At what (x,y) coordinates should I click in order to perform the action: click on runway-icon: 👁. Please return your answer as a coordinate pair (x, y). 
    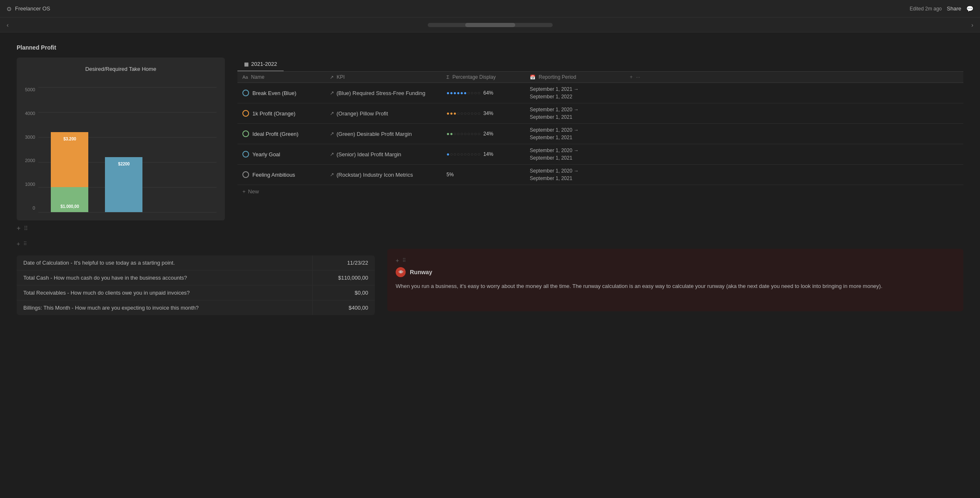
    Looking at the image, I should click on (401, 272).